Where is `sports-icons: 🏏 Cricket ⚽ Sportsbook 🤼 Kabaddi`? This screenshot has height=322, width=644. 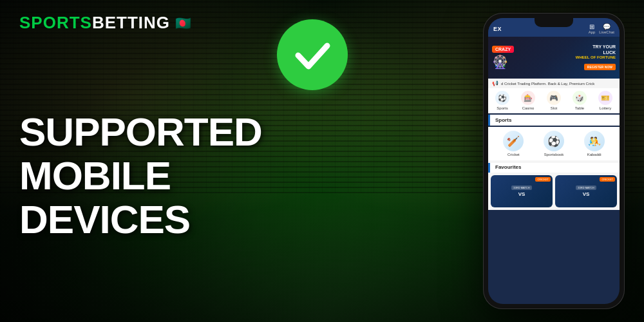 sports-icons: 🏏 Cricket ⚽ Sportsbook 🤼 Kabaddi is located at coordinates (554, 144).